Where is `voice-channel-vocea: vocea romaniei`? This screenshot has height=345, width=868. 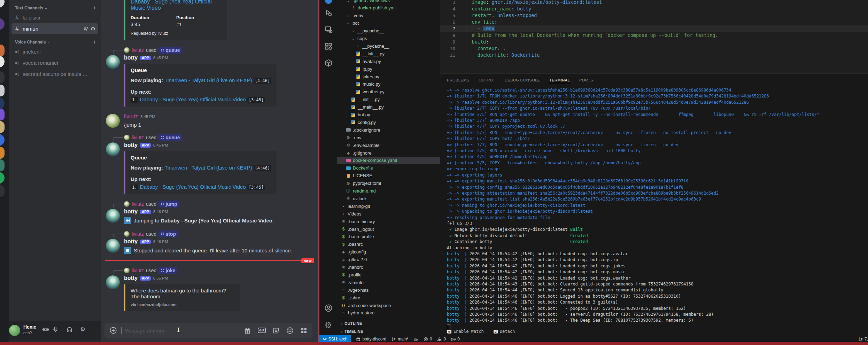 voice-channel-vocea: vocea romaniei is located at coordinates (55, 63).